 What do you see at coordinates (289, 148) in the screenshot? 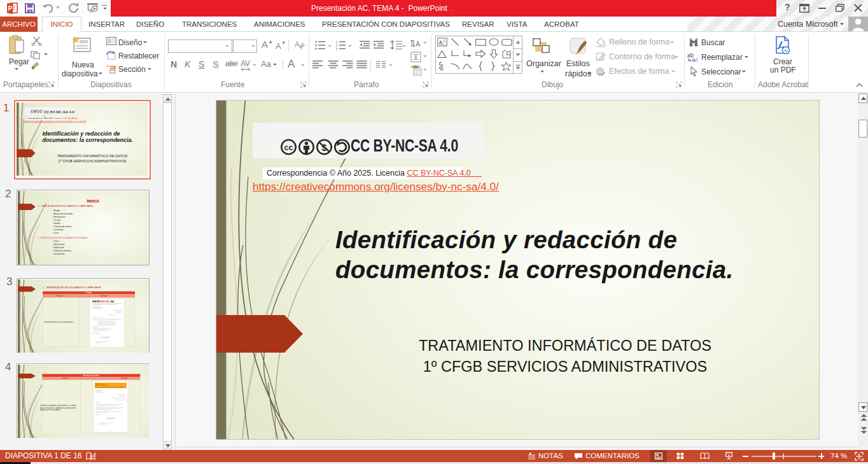
I see `svg-text: cc` at bounding box center [289, 148].